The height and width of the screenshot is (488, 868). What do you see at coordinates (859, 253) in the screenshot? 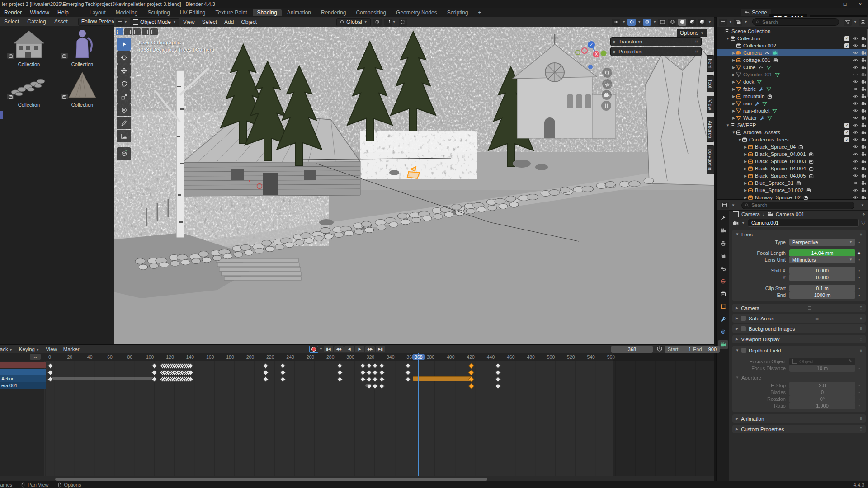
I see `keyframe-diamond-icon: ◆` at bounding box center [859, 253].